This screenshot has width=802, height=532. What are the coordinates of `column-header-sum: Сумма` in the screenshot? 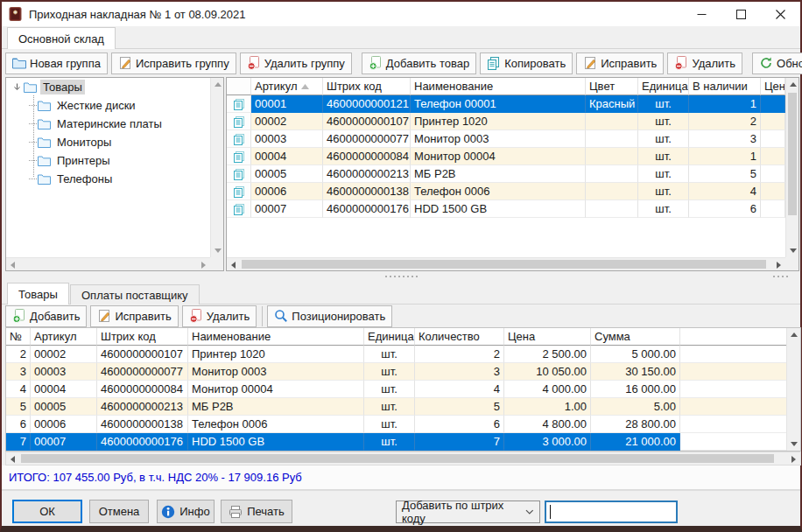 It's located at (636, 337).